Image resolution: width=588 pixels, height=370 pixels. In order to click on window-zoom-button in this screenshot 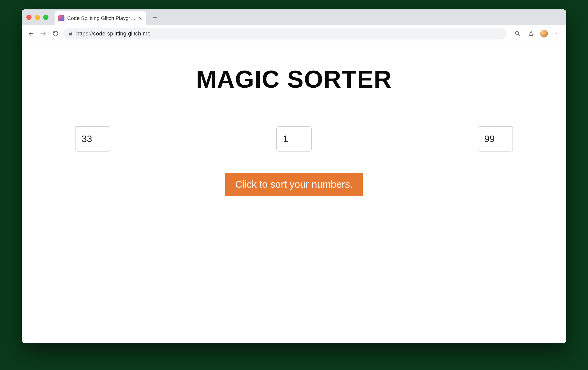, I will do `click(46, 18)`.